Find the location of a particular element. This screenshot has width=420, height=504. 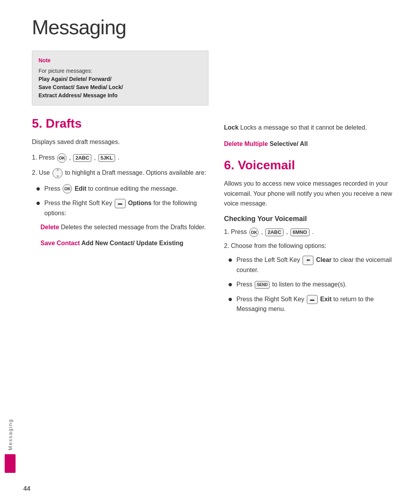

bullet-send-content: Press SEND to listen to the message(s). is located at coordinates (318, 284).